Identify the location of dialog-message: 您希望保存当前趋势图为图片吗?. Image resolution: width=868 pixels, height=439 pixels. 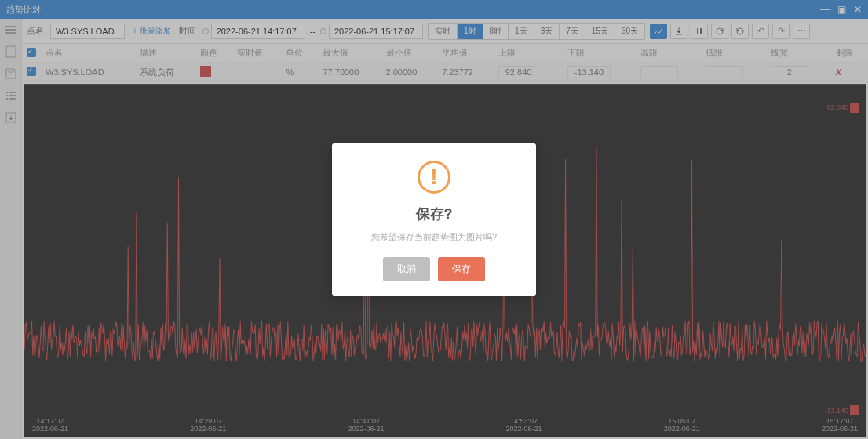
(434, 237).